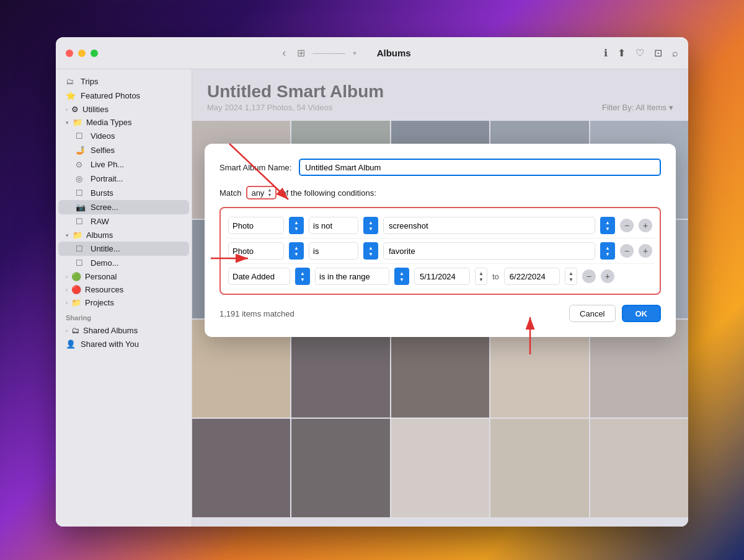  What do you see at coordinates (394, 53) in the screenshot?
I see `toolbar-title: Albums` at bounding box center [394, 53].